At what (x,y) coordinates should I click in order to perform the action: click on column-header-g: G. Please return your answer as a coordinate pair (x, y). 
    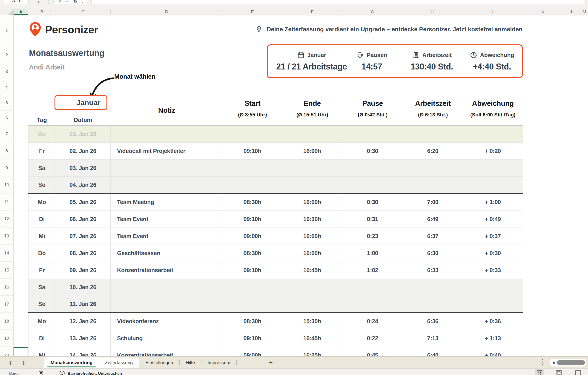
    Looking at the image, I should click on (373, 12).